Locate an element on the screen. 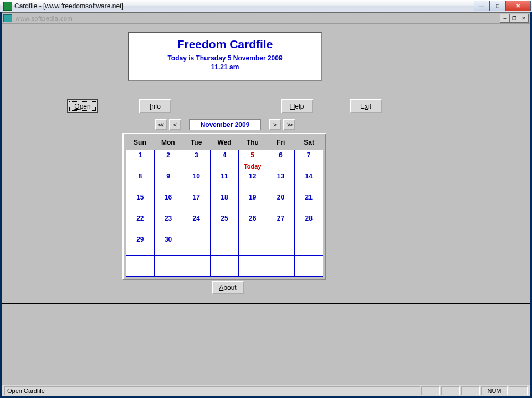 The width and height of the screenshot is (532, 398). calendar-cell: 10 is located at coordinates (196, 182).